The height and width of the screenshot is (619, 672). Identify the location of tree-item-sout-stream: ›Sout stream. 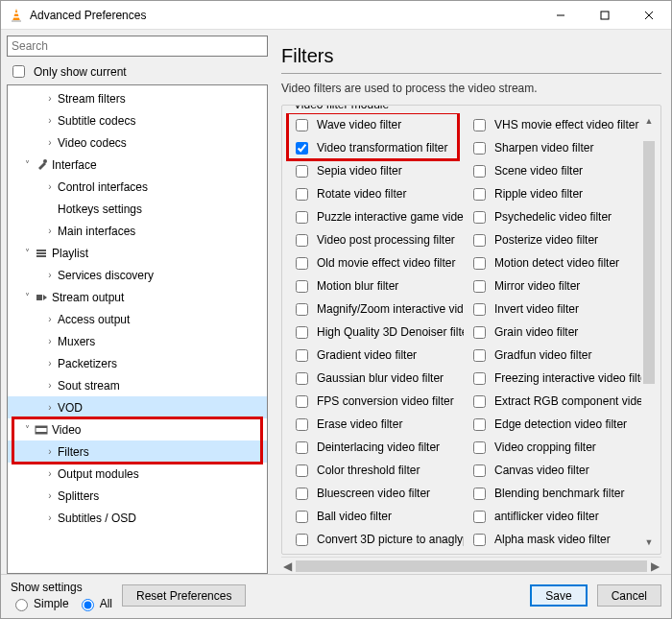
(137, 386).